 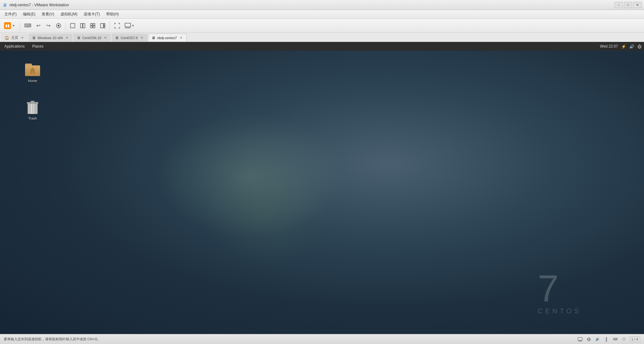 I want to click on snapshot-fwd-button: ↪, so click(x=49, y=26).